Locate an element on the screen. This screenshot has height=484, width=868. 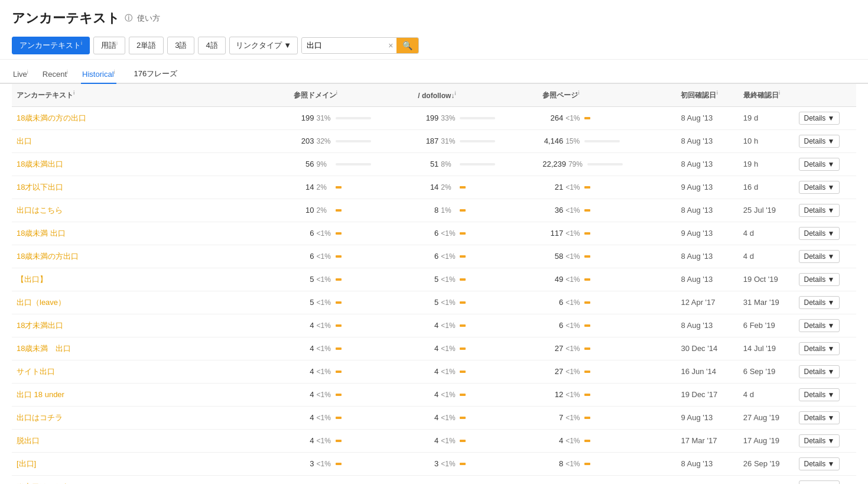
anchor-text-link: 出口 is located at coordinates (24, 141).